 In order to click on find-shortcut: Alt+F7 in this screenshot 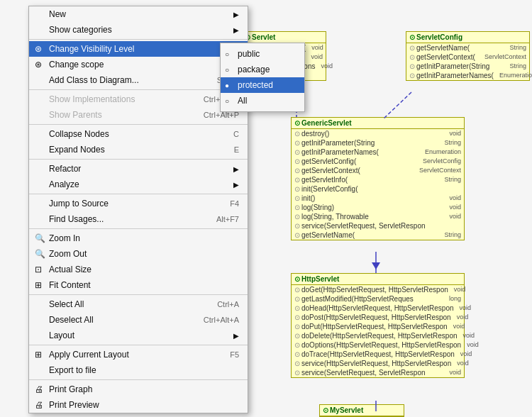, I will do `click(228, 219)`.